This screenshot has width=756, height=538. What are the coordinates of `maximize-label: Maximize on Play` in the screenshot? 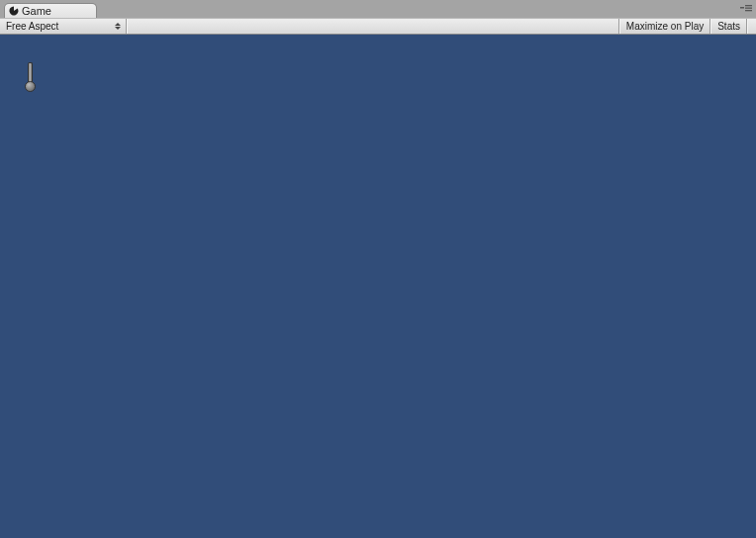 It's located at (665, 26).